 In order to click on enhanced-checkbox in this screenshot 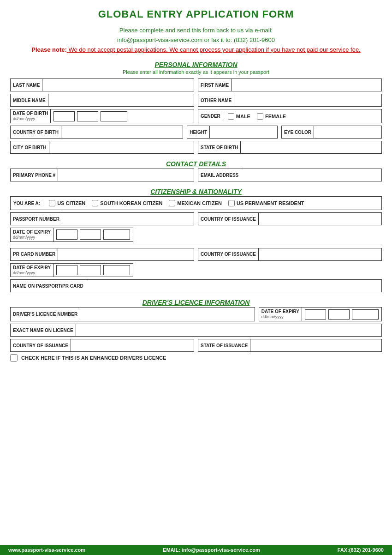, I will do `click(14, 358)`.